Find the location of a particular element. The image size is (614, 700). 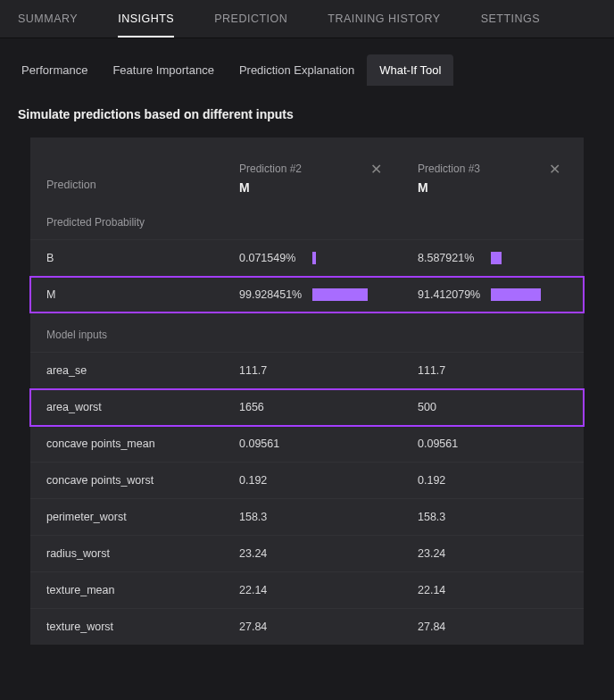

tab-settings: SETTINGS is located at coordinates (510, 19).